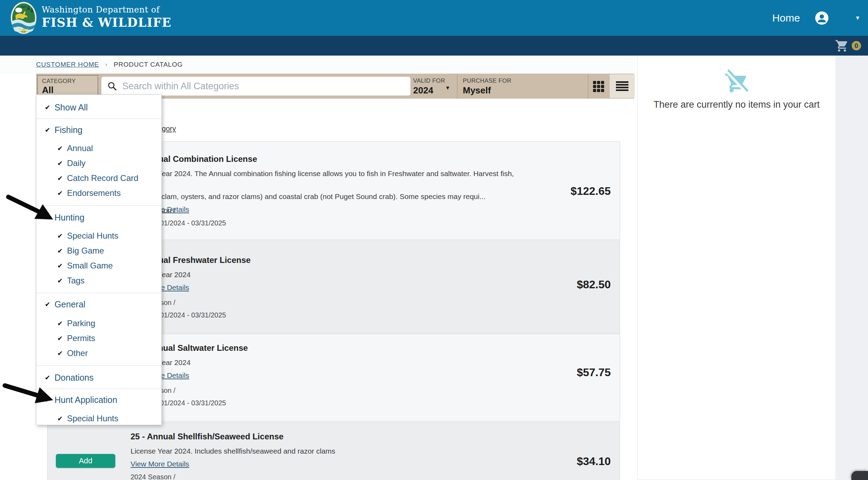 This screenshot has height=480, width=868. What do you see at coordinates (107, 22) in the screenshot?
I see `dept-line2: FISH & WILDLIFE` at bounding box center [107, 22].